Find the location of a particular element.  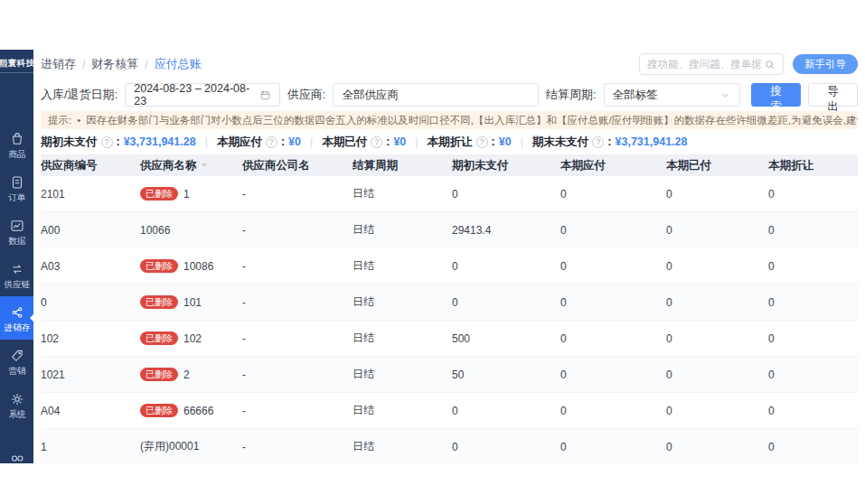

table-row: A00 10066 - 日结 29413.4 0 0 0 is located at coordinates (449, 230).